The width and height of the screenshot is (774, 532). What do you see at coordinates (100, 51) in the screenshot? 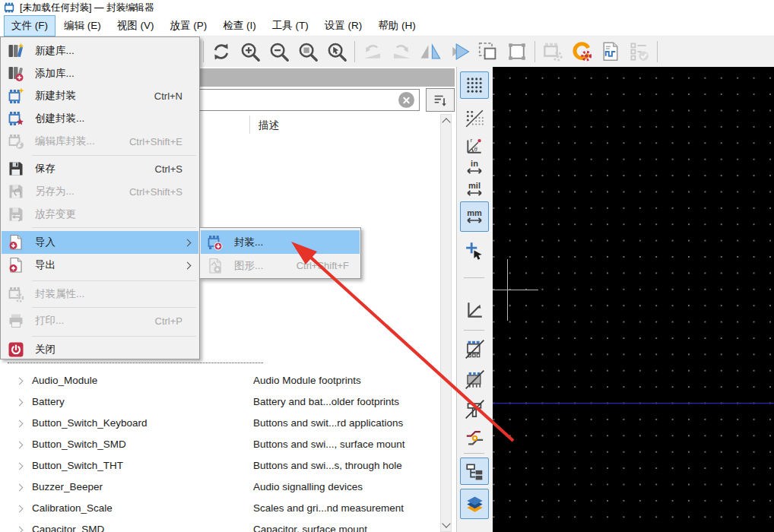
I see `menu-item-new-library: 新建库...` at bounding box center [100, 51].